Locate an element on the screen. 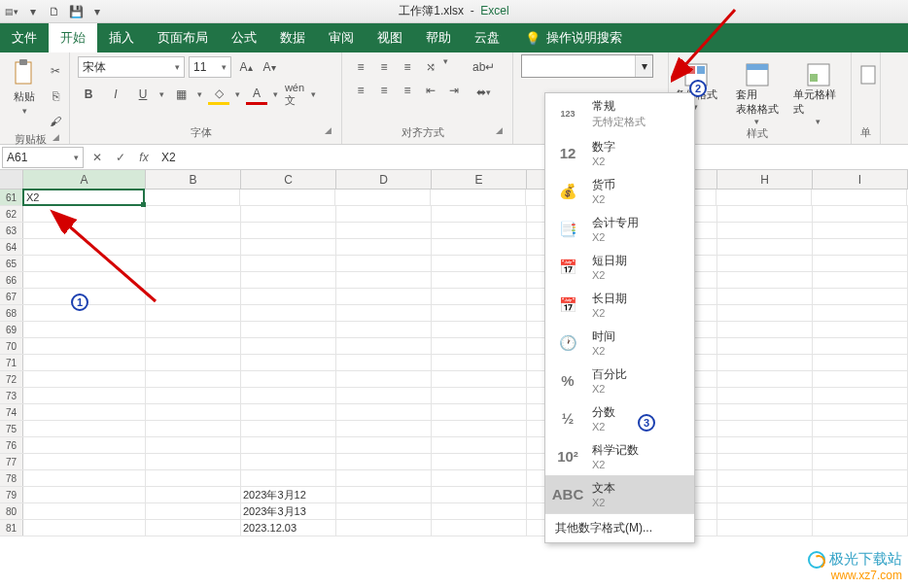 Image resolution: width=908 pixels, height=588 pixels. indent-dec-icon: ⇤ is located at coordinates (431, 90).